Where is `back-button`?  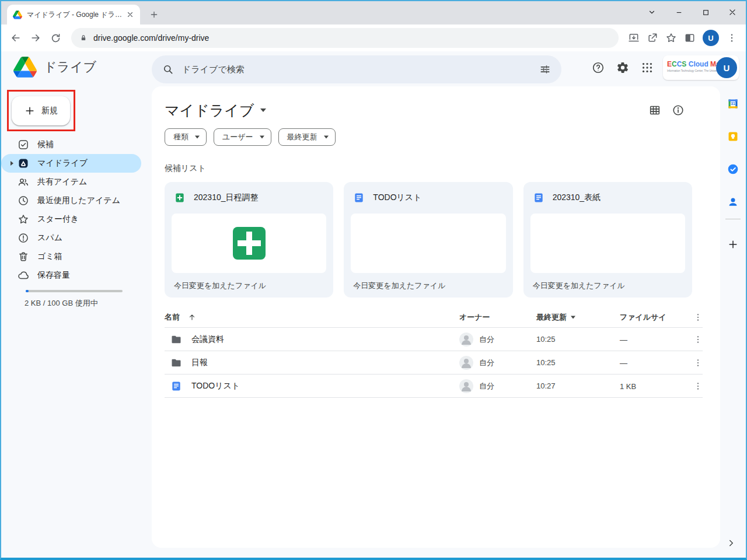
back-button is located at coordinates (16, 38).